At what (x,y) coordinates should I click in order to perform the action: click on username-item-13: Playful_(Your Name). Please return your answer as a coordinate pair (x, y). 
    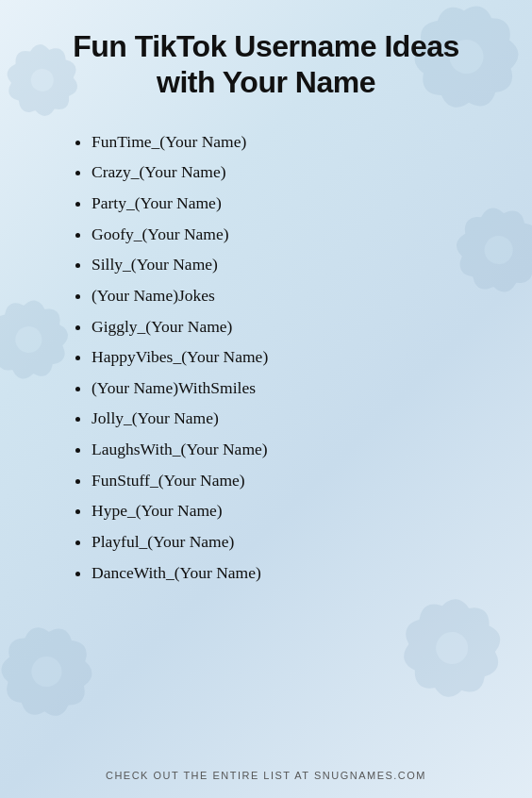
    Looking at the image, I should click on (280, 541).